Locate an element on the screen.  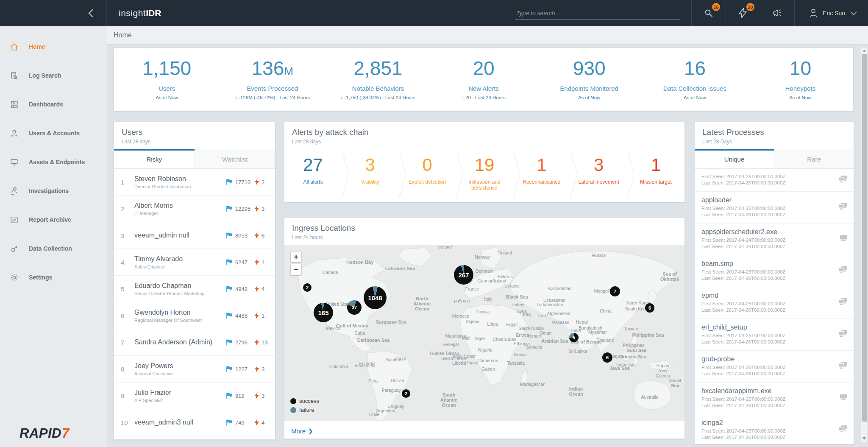
user-row: 5 Eduardo Chapman Senior Director Produc… is located at coordinates (195, 289).